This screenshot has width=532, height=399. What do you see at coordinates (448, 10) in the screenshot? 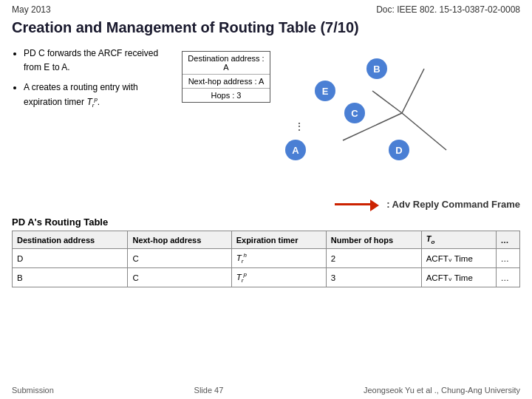
I see `header-right: Doc: IEEE 802. 15-13-0387-02-0008` at bounding box center [448, 10].